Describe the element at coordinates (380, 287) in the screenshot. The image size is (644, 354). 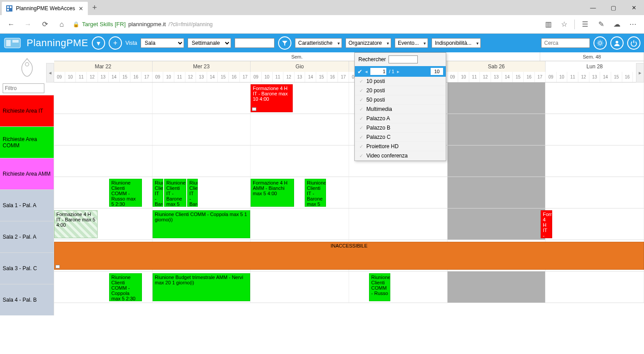
I see `event-block: Riunione Clienti COMM - Russo` at that location.